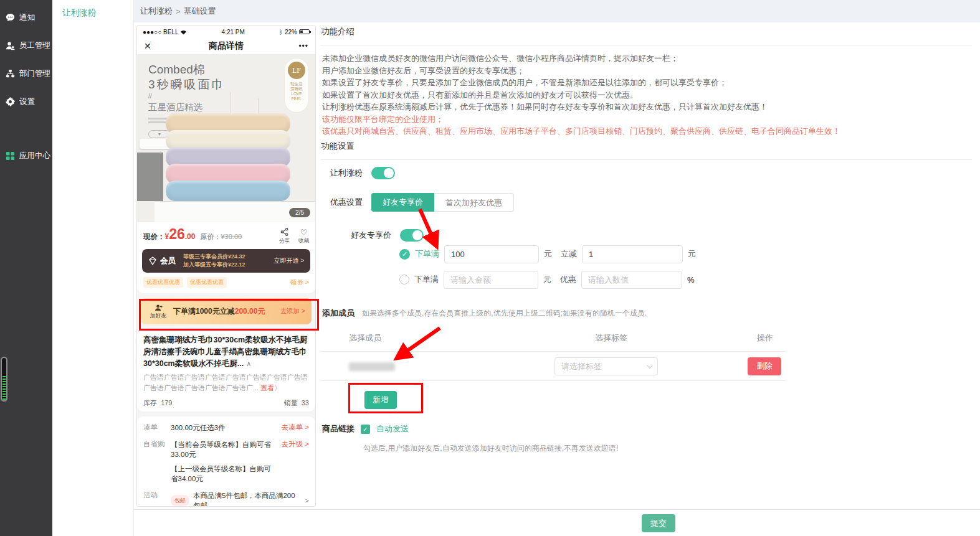  I want to click on department-icon, so click(10, 73).